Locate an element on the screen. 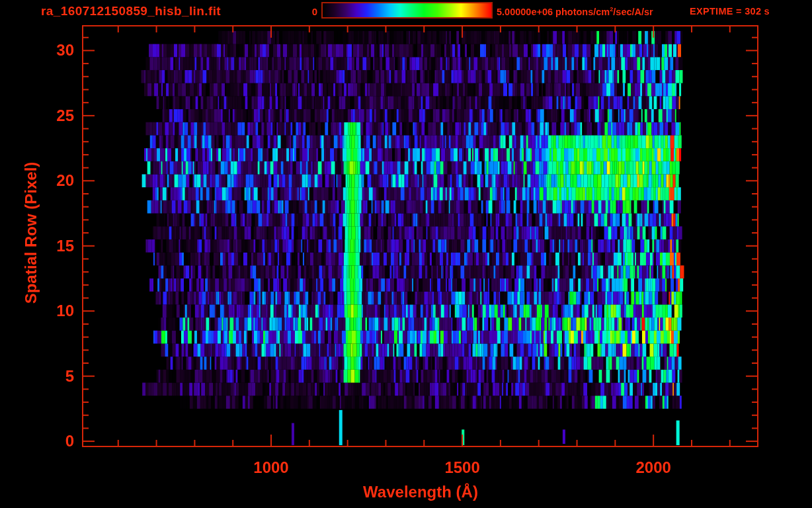  colorbar is located at coordinates (407, 11).